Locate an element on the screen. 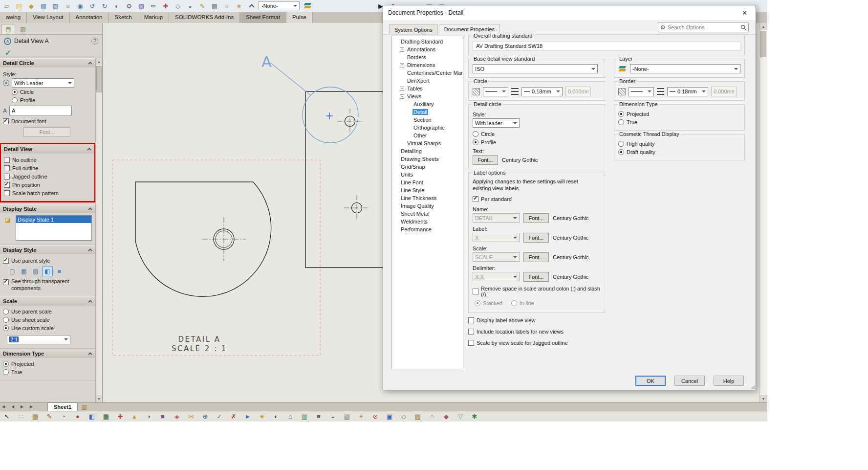 The height and width of the screenshot is (470, 868). use-custom-scale-radio: Use custom scale is located at coordinates (48, 329).